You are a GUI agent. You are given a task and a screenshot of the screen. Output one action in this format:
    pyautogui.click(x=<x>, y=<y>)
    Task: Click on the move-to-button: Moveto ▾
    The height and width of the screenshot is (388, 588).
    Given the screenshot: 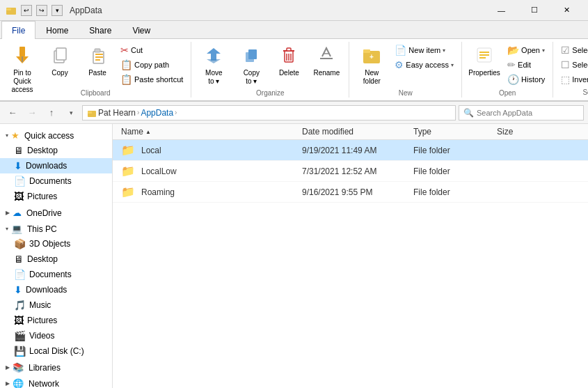 What is the action you would take?
    pyautogui.click(x=214, y=65)
    